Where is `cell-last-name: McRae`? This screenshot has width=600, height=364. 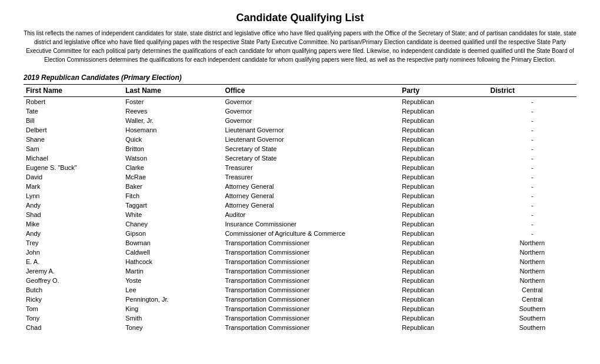 cell-last-name: McRae is located at coordinates (173, 177).